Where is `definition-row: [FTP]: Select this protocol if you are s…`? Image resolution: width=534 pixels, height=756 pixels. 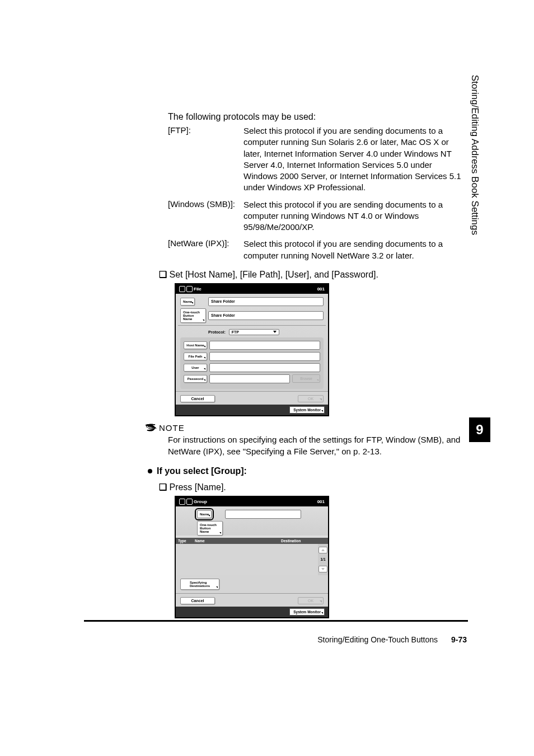
definition-row: [FTP]: Select this protocol if you are s… is located at coordinates (317, 159).